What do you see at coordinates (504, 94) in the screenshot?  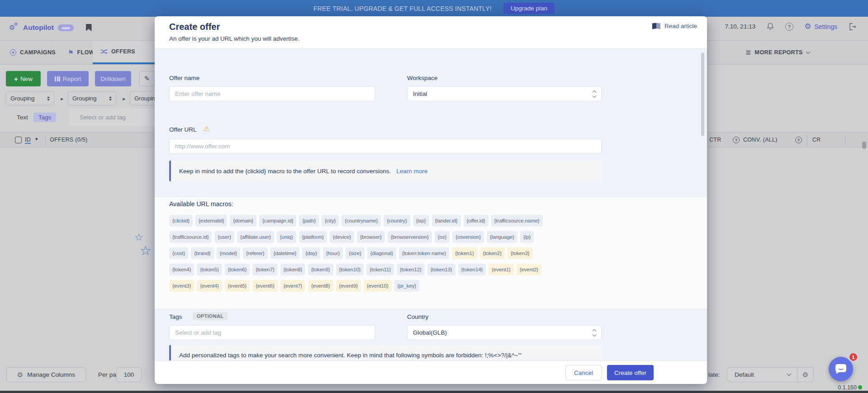 I see `workspace-select: Initial` at bounding box center [504, 94].